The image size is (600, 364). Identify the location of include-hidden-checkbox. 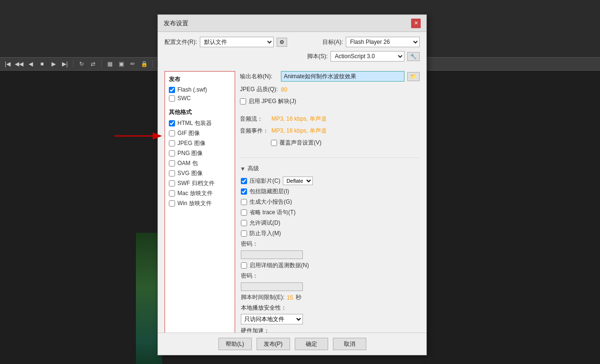
(244, 192).